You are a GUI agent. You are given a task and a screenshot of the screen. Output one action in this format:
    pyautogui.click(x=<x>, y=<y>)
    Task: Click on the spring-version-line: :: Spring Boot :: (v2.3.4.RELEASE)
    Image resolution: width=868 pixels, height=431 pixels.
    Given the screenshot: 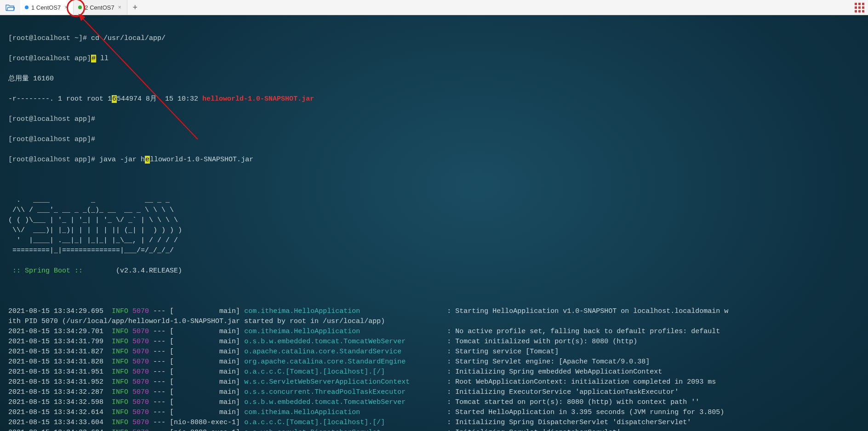 What is the action you would take?
    pyautogui.click(x=434, y=271)
    